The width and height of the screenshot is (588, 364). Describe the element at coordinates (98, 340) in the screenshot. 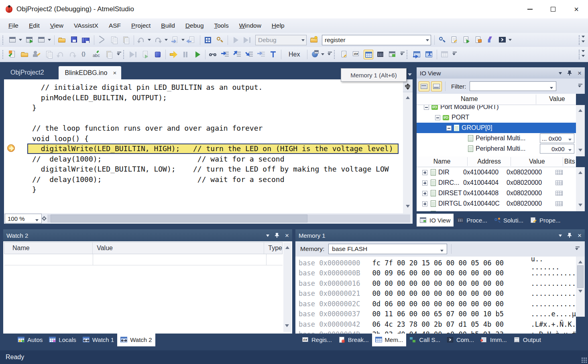

I see `tab-watch1: Watch 1` at that location.